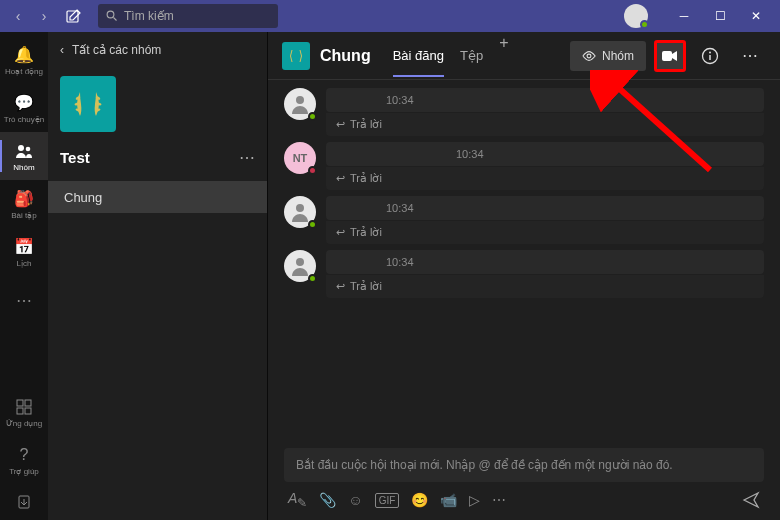 The height and width of the screenshot is (520, 780). Describe the element at coordinates (158, 197) in the screenshot. I see `channel-item: Chung` at that location.